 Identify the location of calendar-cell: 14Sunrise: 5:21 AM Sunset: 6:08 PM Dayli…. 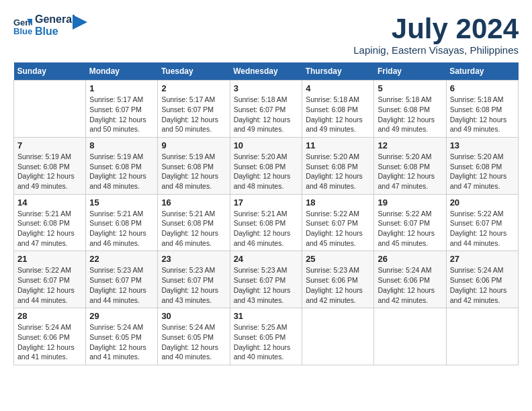
(50, 223).